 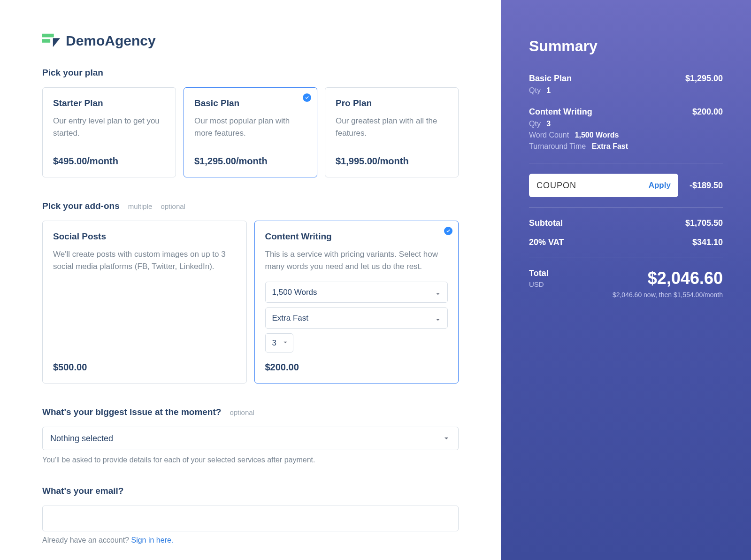 I want to click on plans-section-title: Pick your plan, so click(x=73, y=73).